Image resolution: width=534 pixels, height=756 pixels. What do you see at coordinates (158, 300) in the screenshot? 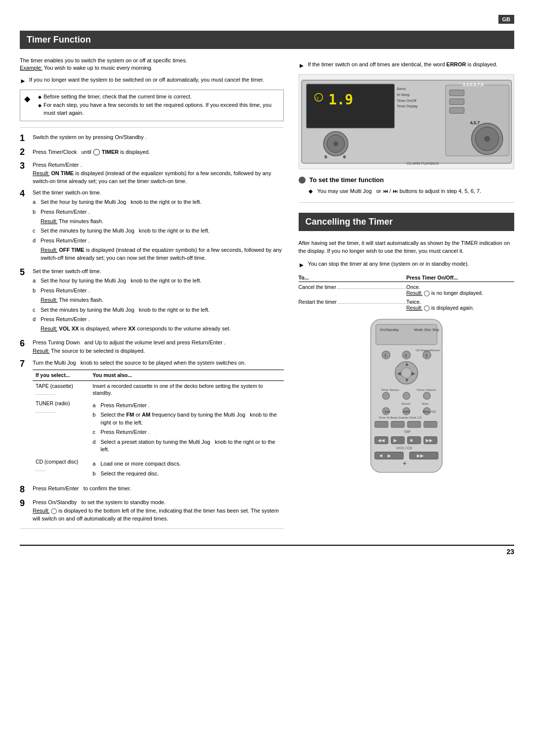
I see `step-5-result1: Result: The minutes flash.` at bounding box center [158, 300].